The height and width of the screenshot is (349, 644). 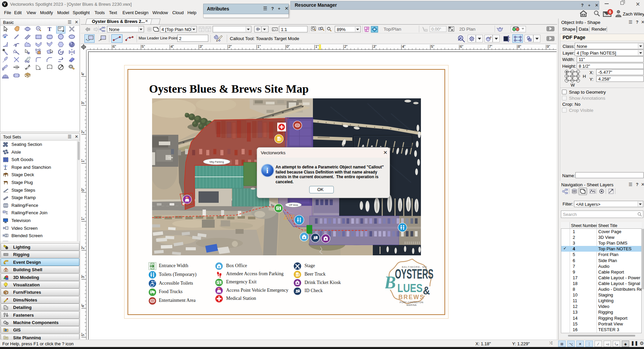 I want to click on svg-text: WC, so click(x=155, y=282).